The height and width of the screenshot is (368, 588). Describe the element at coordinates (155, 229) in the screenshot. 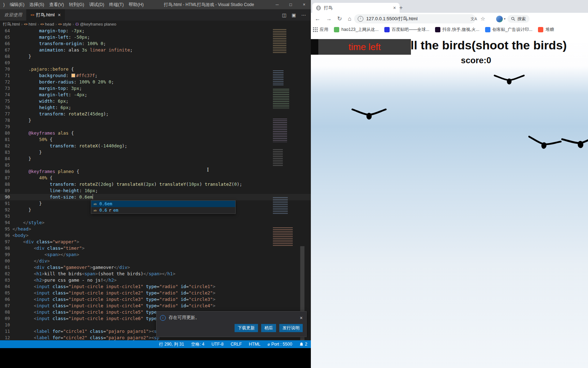

I see `code-line: 95</head>` at that location.